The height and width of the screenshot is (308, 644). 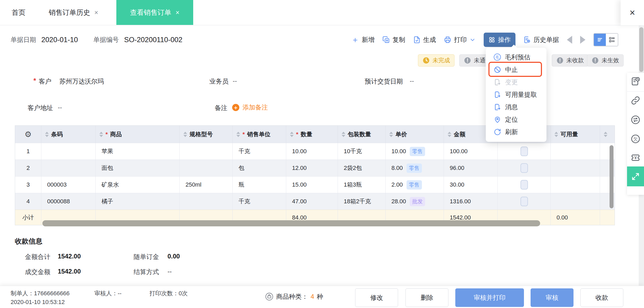 I want to click on settlement-label: 结算方式, so click(x=146, y=272).